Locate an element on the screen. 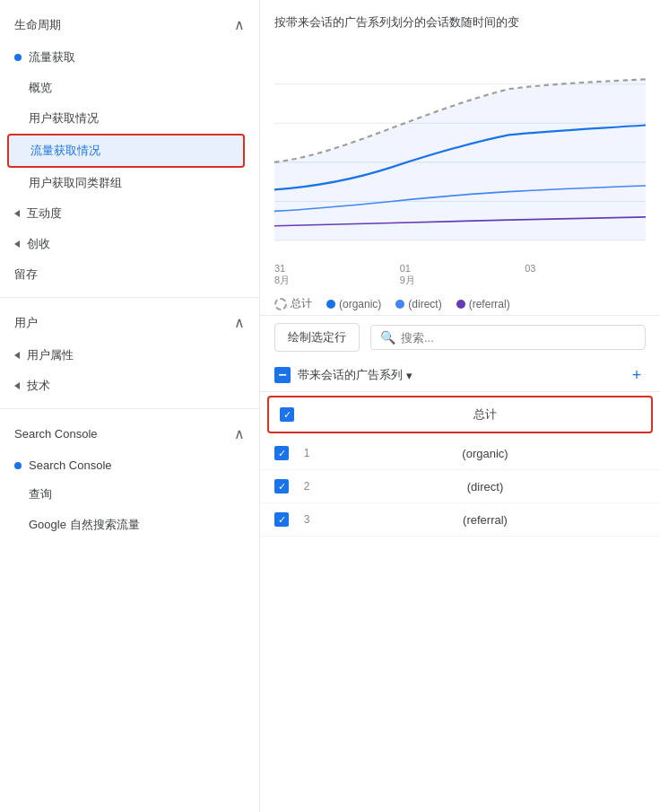 This screenshot has height=812, width=660. sidebar-item-engagement-label: 互动度 is located at coordinates (45, 214).